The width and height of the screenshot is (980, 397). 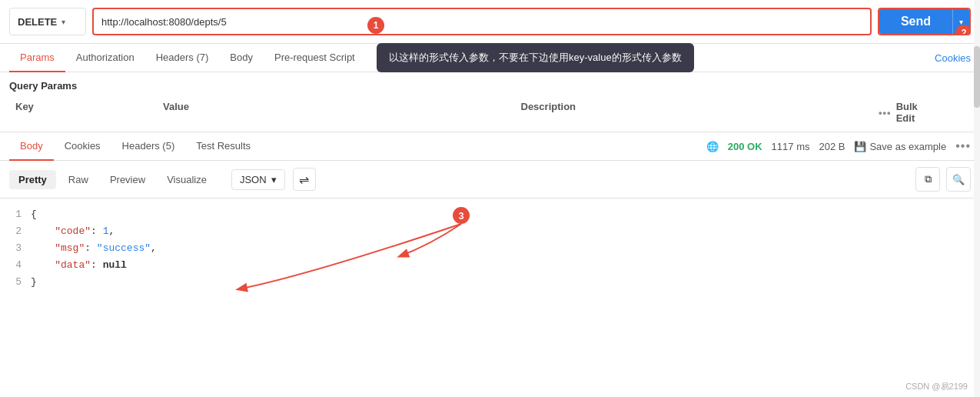 I want to click on json-key-code: "code", so click(x=72, y=231).